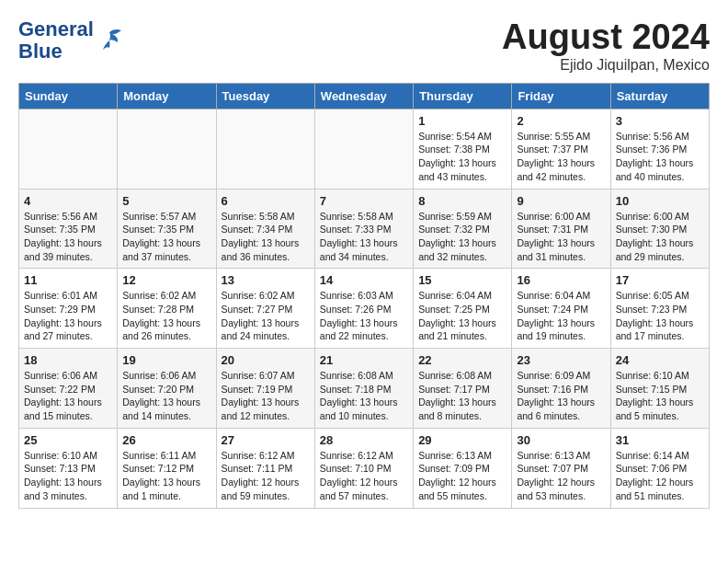 Image resolution: width=728 pixels, height=563 pixels. What do you see at coordinates (660, 149) in the screenshot?
I see `calendar-day-cell: 3Sunrise: 5:56 AM Sunset: 7:36 PM Daylig…` at bounding box center [660, 149].